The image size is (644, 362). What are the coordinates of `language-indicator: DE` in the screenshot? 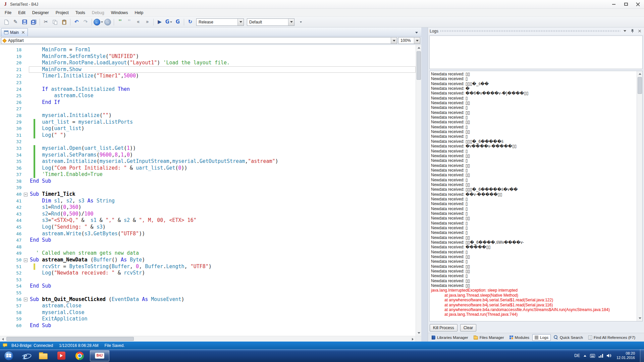 It's located at (577, 356).